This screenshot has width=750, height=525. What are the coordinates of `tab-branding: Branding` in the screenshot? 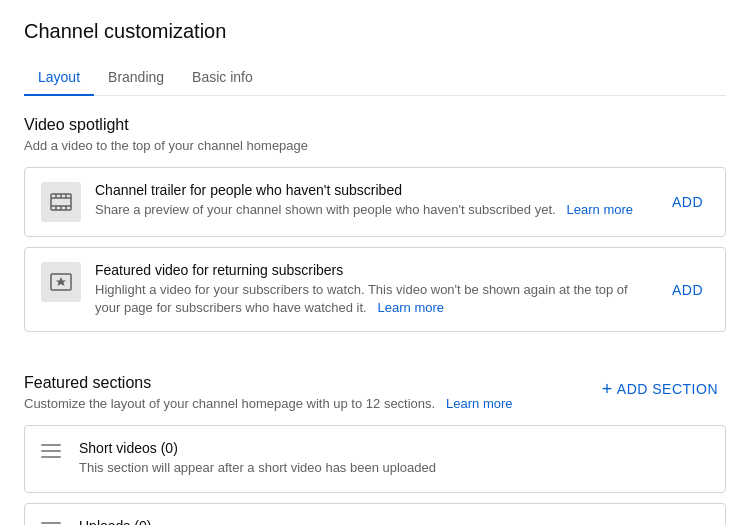 It's located at (136, 77).